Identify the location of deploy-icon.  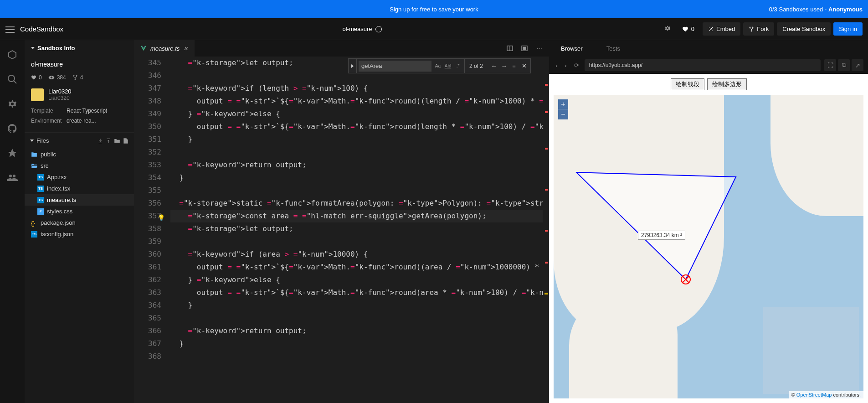
(12, 153).